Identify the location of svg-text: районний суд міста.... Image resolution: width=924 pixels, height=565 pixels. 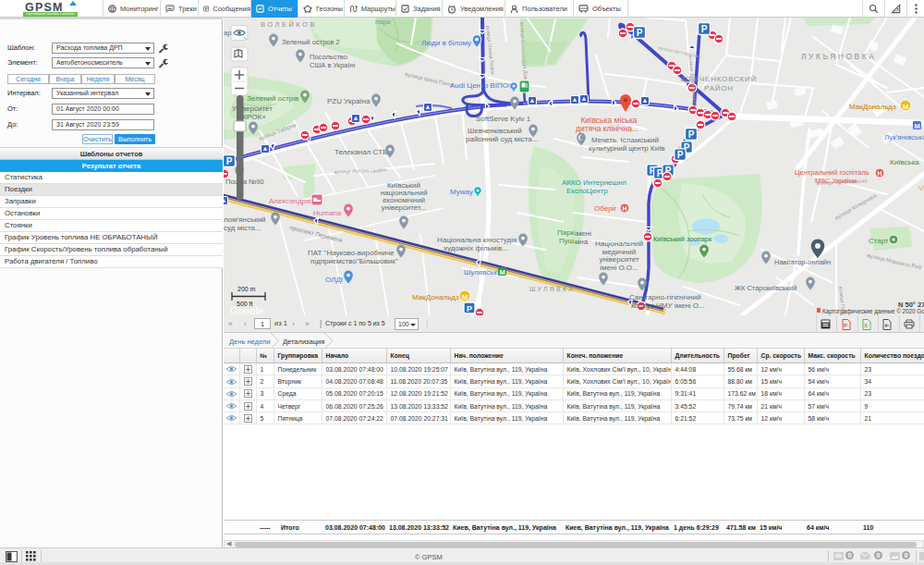
(502, 139).